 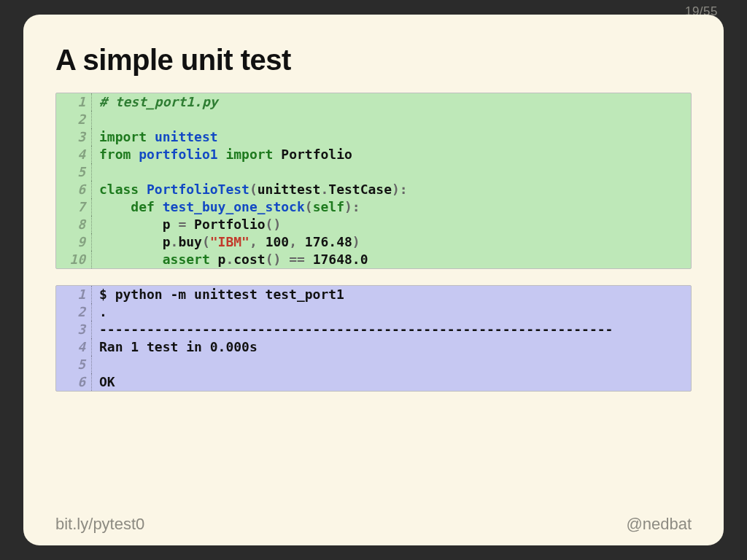 What do you see at coordinates (374, 137) in the screenshot?
I see `code-line: 3import unittest` at bounding box center [374, 137].